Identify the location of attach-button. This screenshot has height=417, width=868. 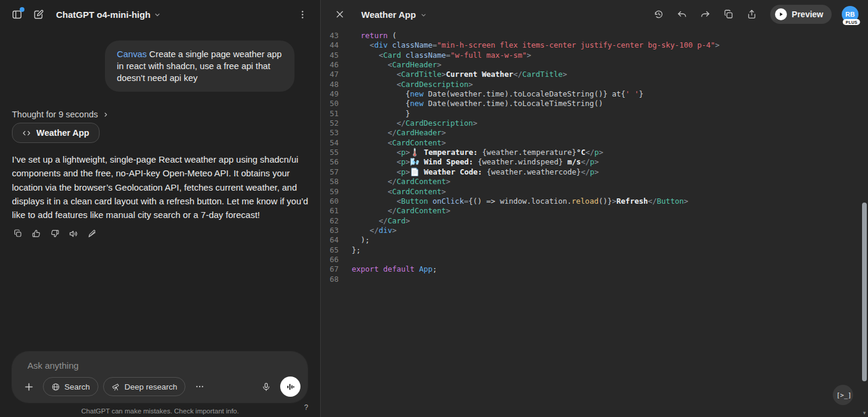
(29, 387).